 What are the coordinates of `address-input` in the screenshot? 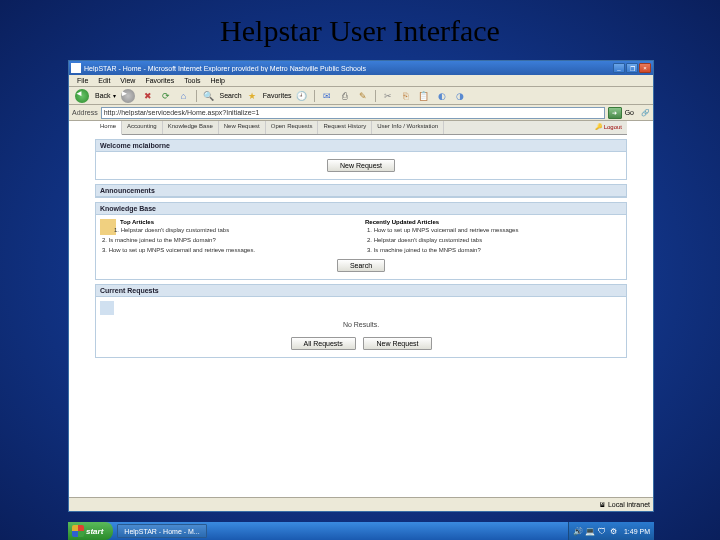 It's located at (353, 113).